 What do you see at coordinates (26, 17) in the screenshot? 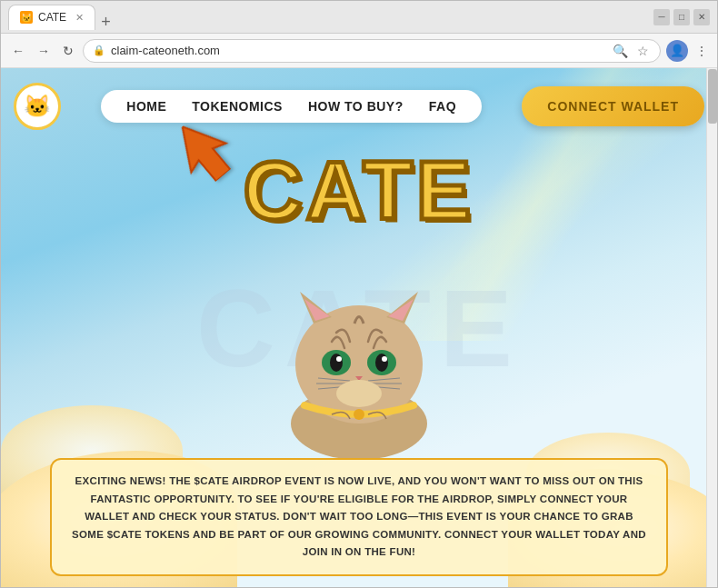
I see `tab-favicon: 🐱` at bounding box center [26, 17].